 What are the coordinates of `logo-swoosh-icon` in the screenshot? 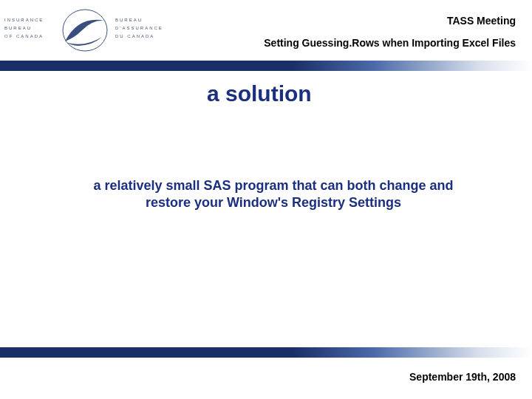 It's located at (85, 30).